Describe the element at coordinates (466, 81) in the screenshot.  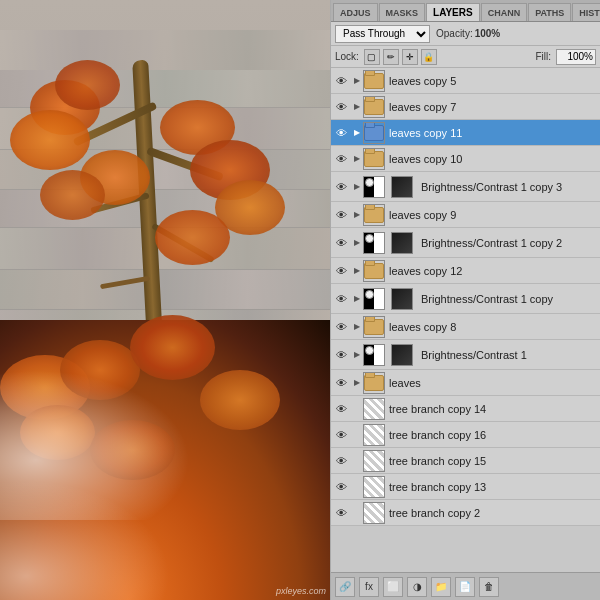
I see `layer-row: 👁 ▶ leaves copy 5` at that location.